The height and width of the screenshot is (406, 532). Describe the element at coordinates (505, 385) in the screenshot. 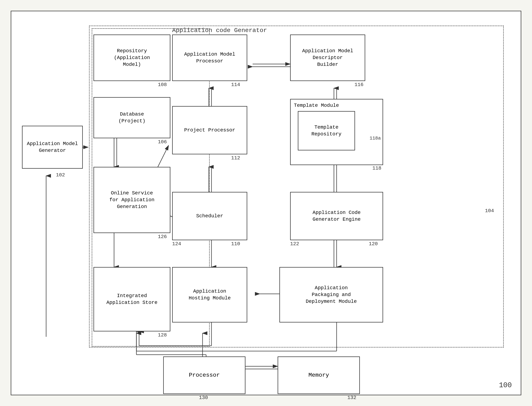

I see `ref-100: 100` at that location.